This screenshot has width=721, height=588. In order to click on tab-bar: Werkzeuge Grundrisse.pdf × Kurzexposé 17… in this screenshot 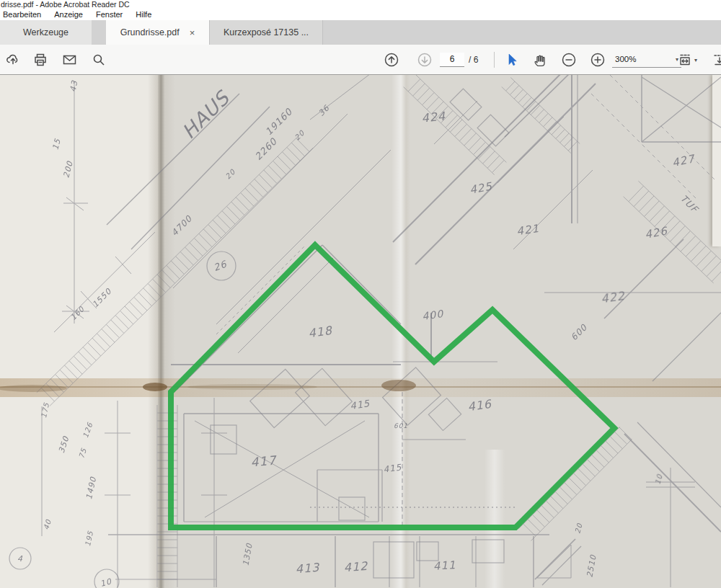, I will do `click(360, 32)`.